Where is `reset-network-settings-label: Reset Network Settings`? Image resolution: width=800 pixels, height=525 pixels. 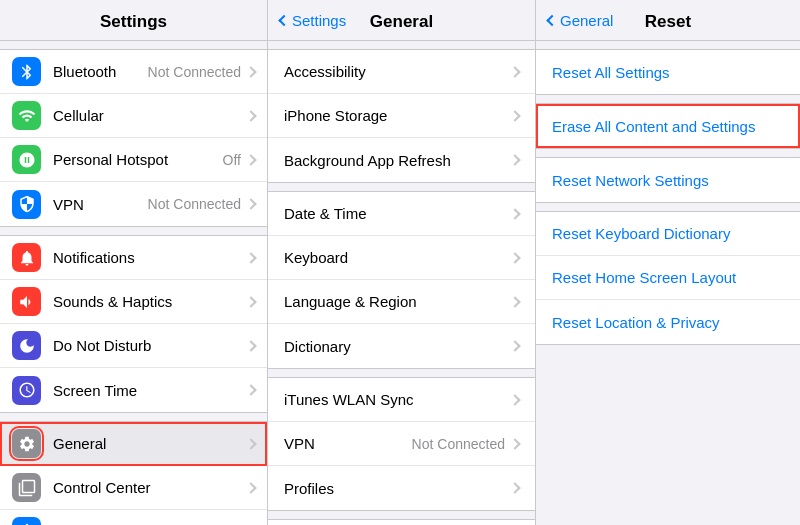
reset-network-settings-label: Reset Network Settings is located at coordinates (630, 180).